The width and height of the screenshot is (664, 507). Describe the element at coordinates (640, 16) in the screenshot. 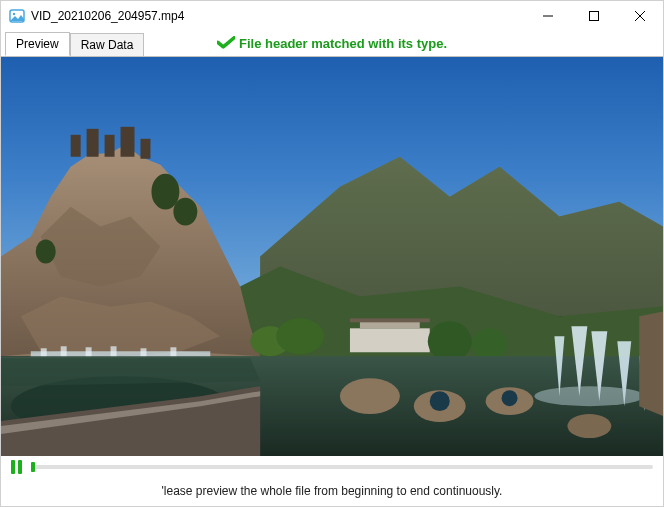

I see `close-button` at that location.